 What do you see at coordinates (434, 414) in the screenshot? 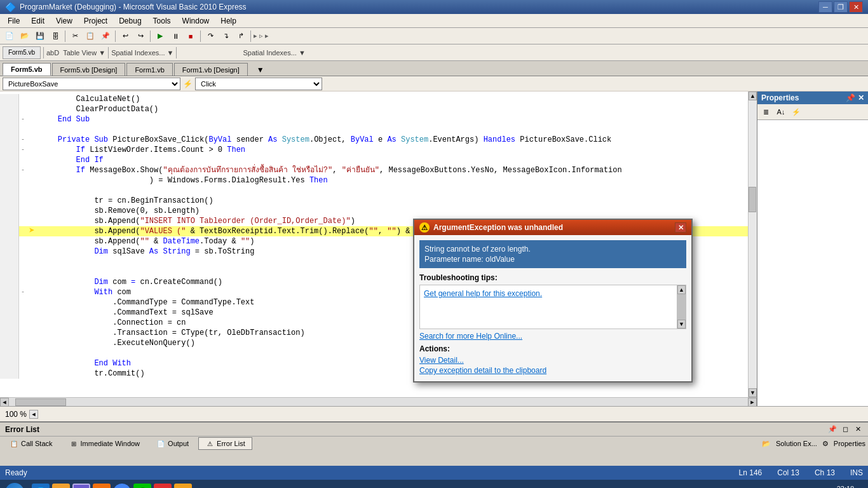
I see `bottom-toolbar: 100 % ◄` at bounding box center [434, 414].